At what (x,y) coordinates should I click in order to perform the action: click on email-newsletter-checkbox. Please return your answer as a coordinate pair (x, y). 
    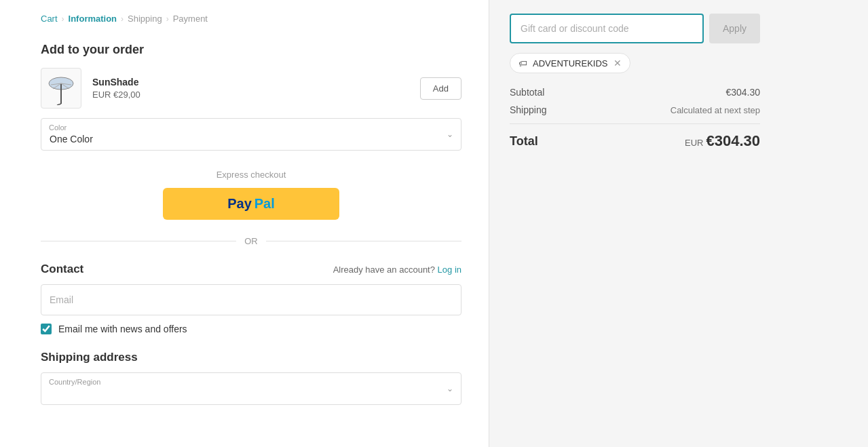
    Looking at the image, I should click on (46, 329).